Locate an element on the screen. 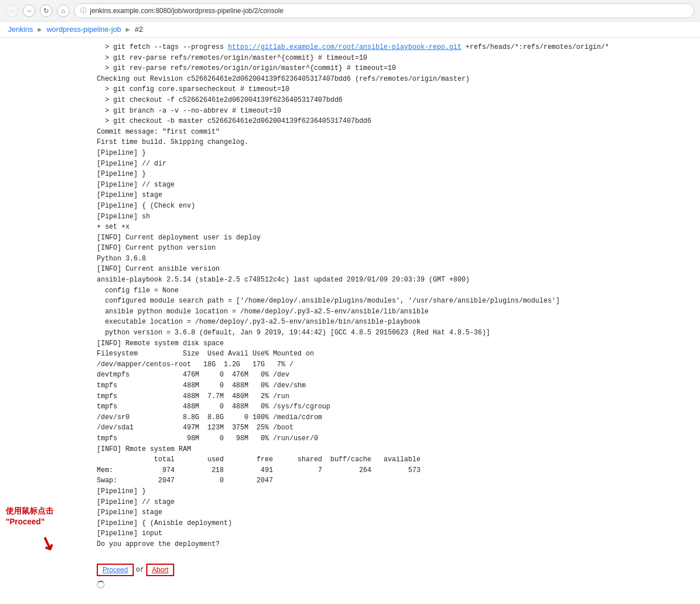 The width and height of the screenshot is (700, 604). lock-icon: ⓘ is located at coordinates (83, 10).